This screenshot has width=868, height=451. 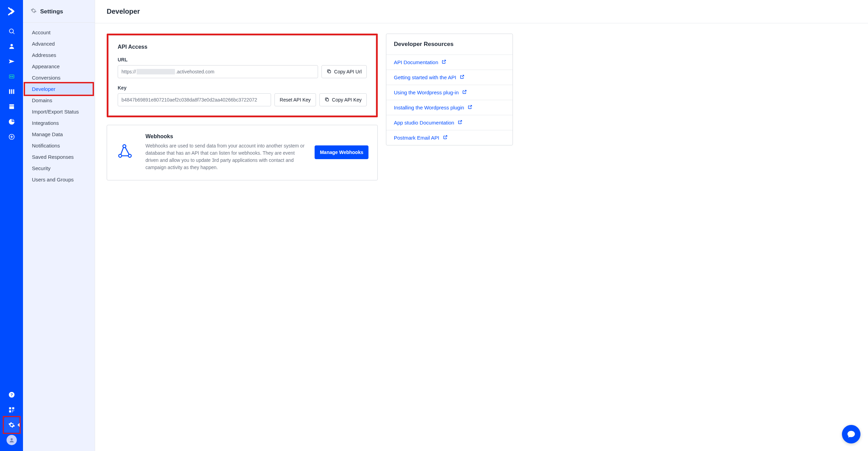 I want to click on api-url-input: https://.activehosted.com, so click(x=218, y=72).